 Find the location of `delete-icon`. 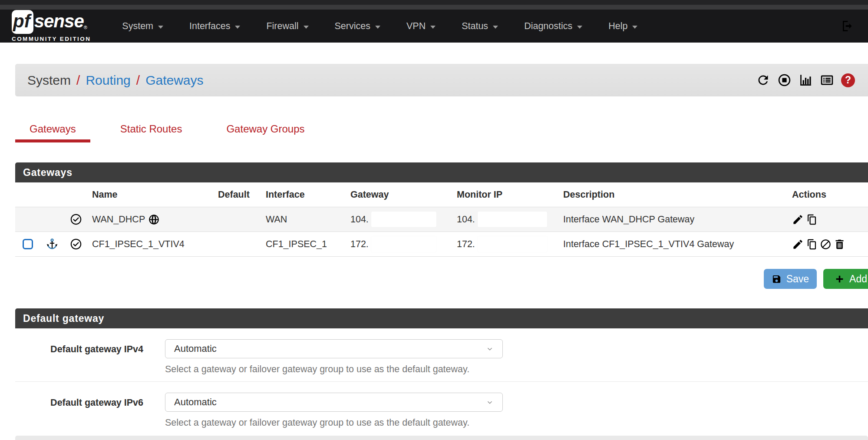

delete-icon is located at coordinates (840, 244).